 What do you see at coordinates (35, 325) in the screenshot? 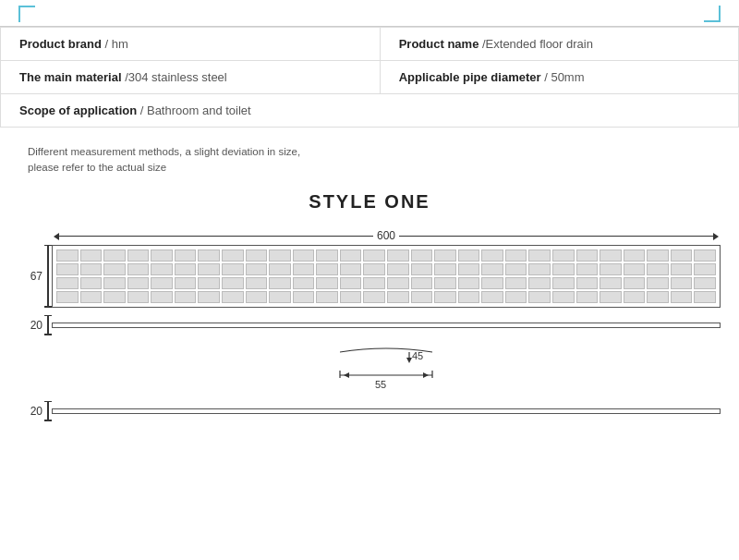
I see `bar1-dim-group: 20` at bounding box center [35, 325].